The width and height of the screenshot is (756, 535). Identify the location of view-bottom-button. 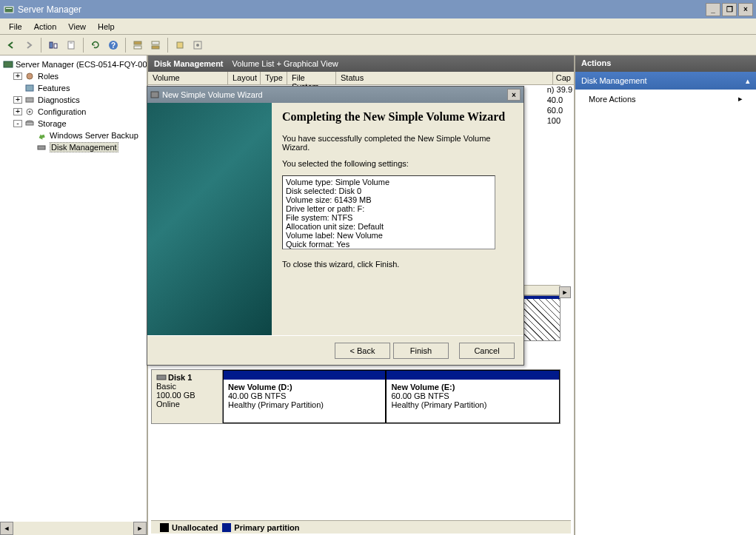
(155, 45).